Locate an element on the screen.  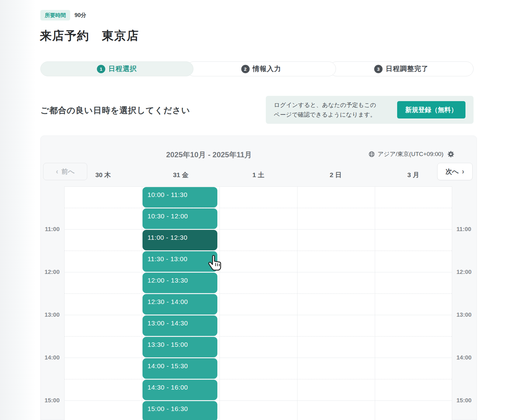
step-3-label: 日程調整完了 is located at coordinates (407, 69).